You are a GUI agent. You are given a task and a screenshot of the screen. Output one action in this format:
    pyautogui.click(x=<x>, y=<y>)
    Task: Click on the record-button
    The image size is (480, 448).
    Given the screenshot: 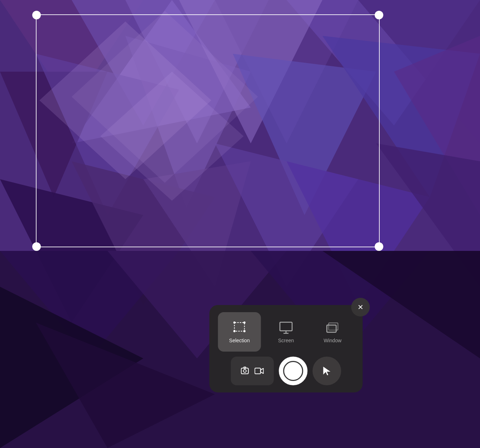 What is the action you would take?
    pyautogui.click(x=293, y=371)
    